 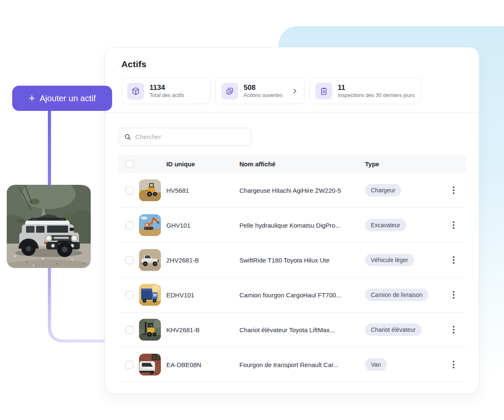 What do you see at coordinates (302, 295) in the screenshot?
I see `asset-name: Camion fourgon CargoHaul FT700...` at bounding box center [302, 295].